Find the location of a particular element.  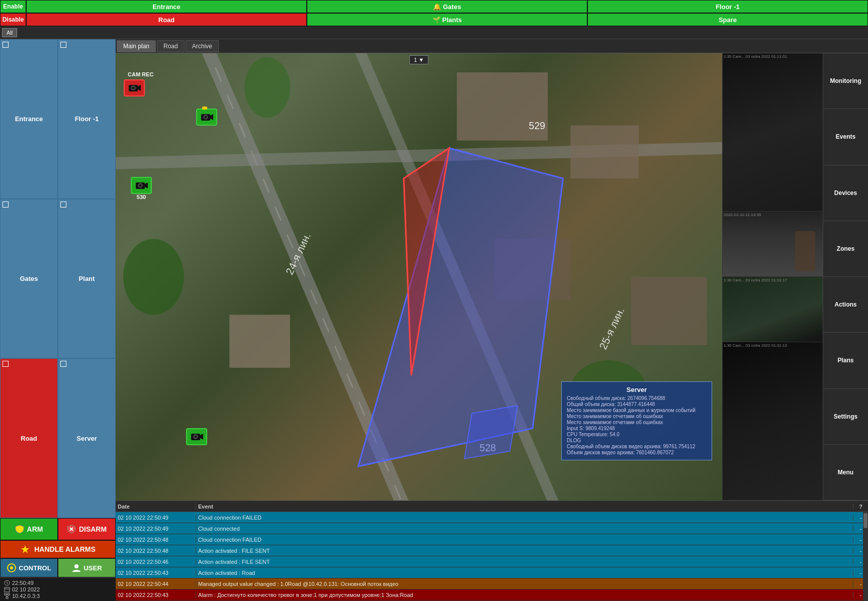

all-bar: All is located at coordinates (434, 33).